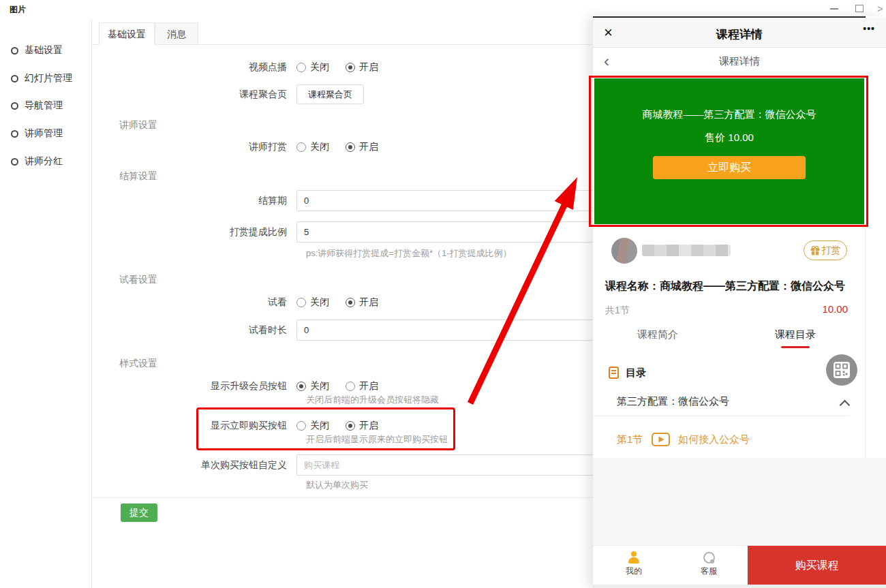 The image size is (886, 588). Describe the element at coordinates (729, 168) in the screenshot. I see `buy-now-button: 立即购买` at that location.